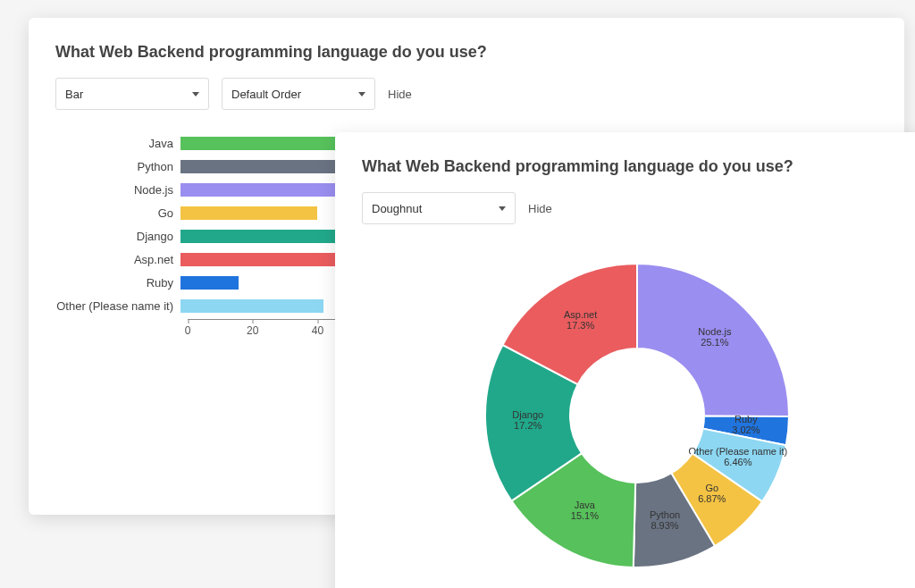 Image resolution: width=915 pixels, height=588 pixels. Describe the element at coordinates (118, 213) in the screenshot. I see `bar-category-label: Go` at that location.